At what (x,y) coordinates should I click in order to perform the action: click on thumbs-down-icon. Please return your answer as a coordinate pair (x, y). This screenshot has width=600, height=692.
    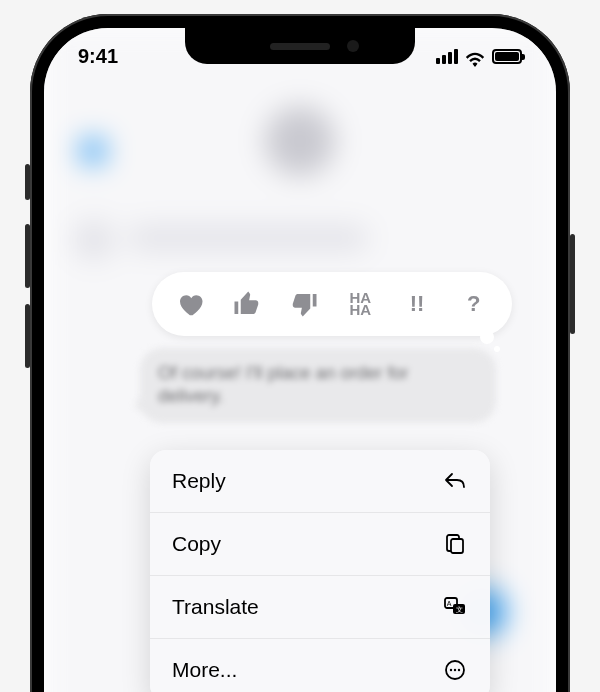
    Looking at the image, I should click on (304, 304).